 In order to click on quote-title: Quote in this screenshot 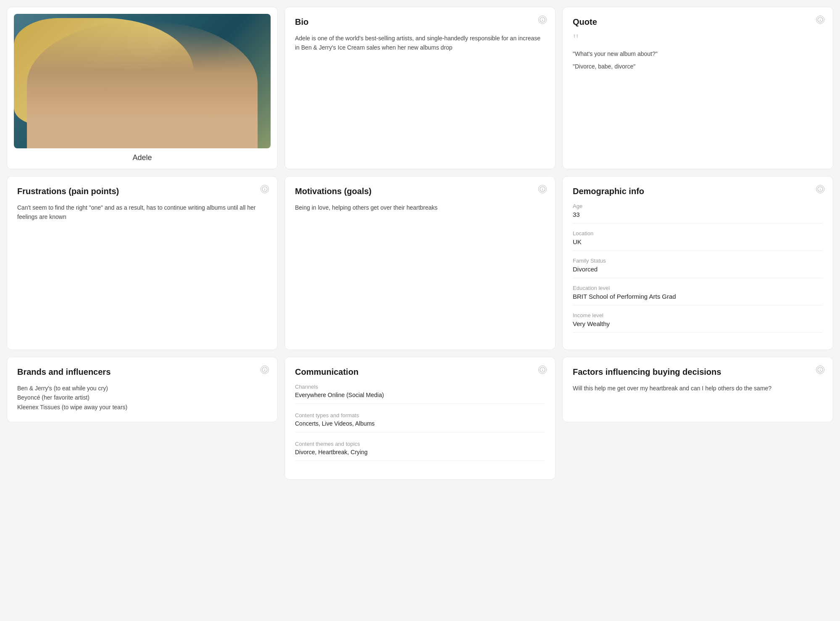, I will do `click(698, 22)`.